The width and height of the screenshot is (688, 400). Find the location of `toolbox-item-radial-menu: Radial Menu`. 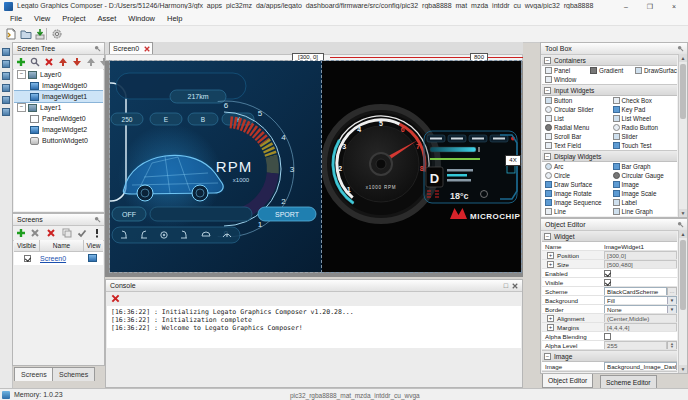

toolbox-item-radial-menu: Radial Menu is located at coordinates (576, 128).